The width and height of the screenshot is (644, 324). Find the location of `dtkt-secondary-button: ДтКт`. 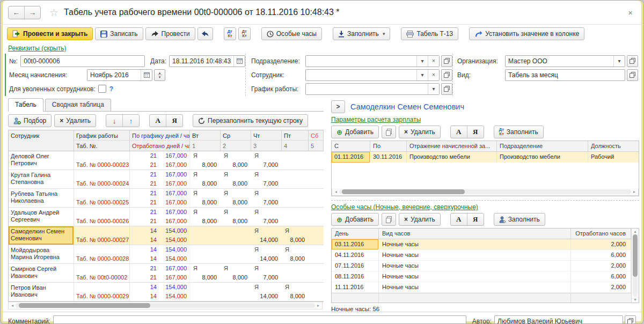

dtkt-secondary-button: ДтКт is located at coordinates (245, 34).